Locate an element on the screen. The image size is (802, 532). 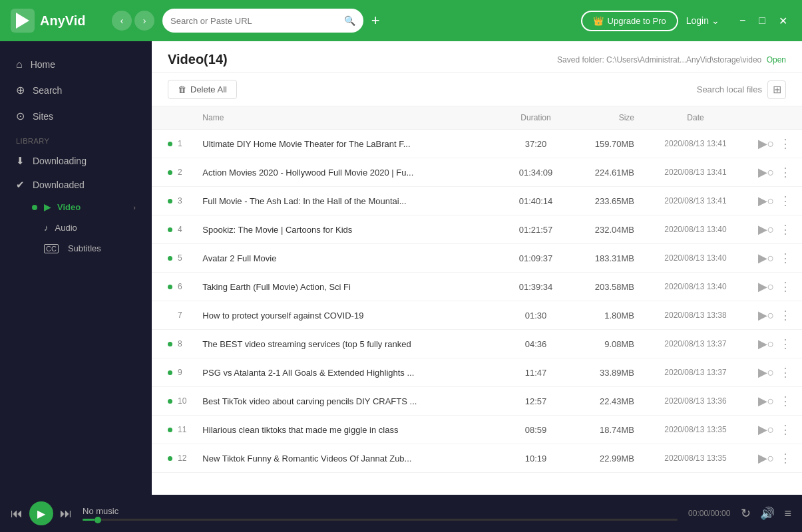
sidebar-item-home: ⌂ Home is located at coordinates (76, 65).